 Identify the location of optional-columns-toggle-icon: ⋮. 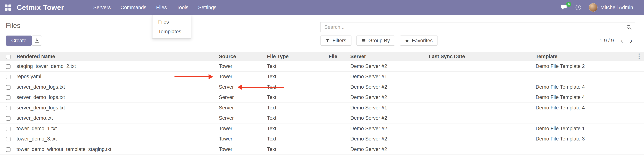
(639, 56).